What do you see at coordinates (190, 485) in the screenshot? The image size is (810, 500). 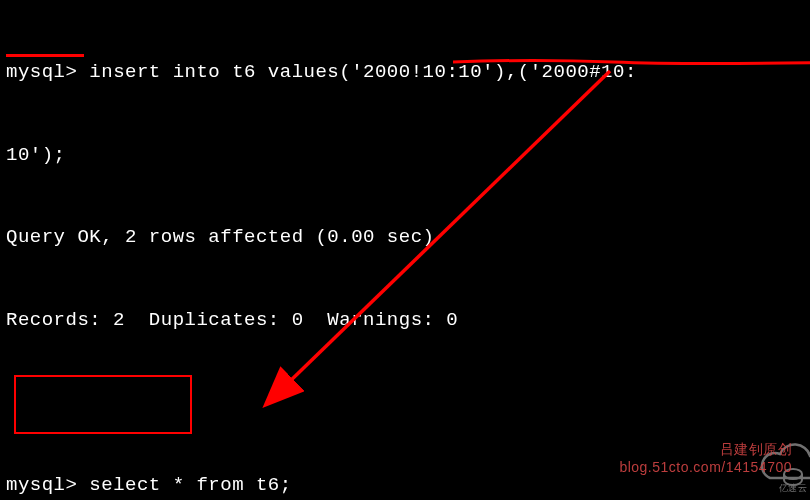 I see `select-statement: select * from t6;` at bounding box center [190, 485].